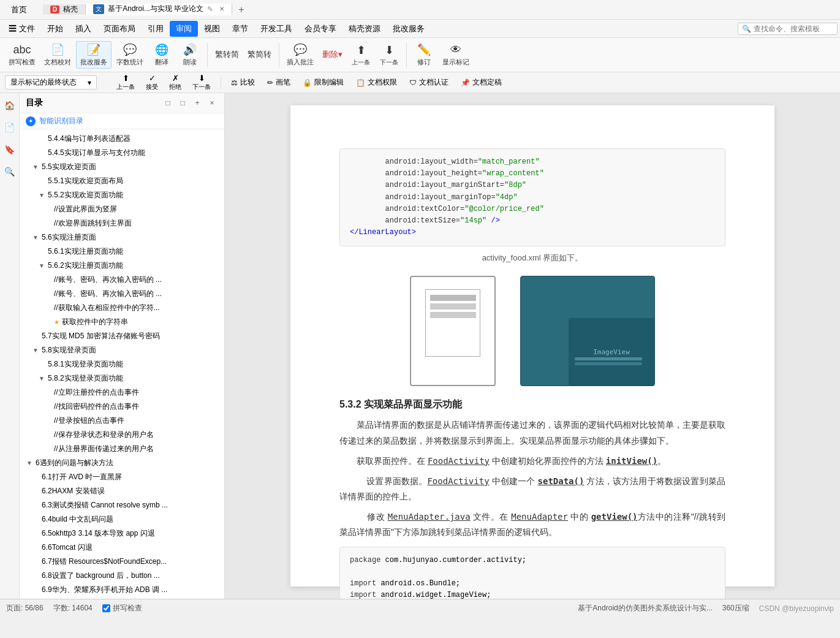 Image resolution: width=840 pixels, height=638 pixels. I want to click on toc-item: ▼5.8.2实现登录页面功能, so click(122, 379).